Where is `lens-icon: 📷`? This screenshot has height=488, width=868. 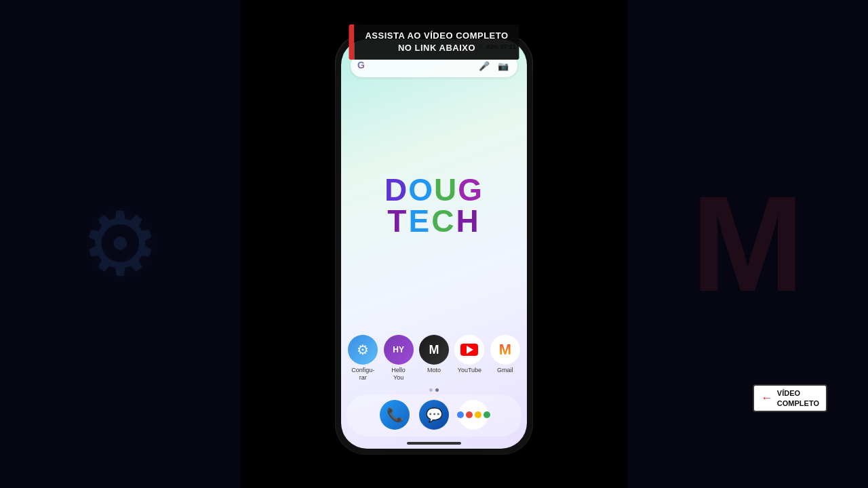
lens-icon: 📷 is located at coordinates (503, 66).